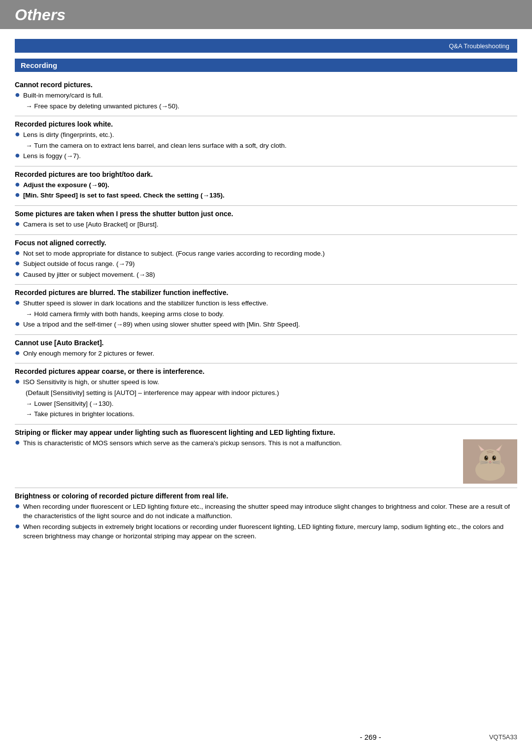 This screenshot has height=756, width=532. What do you see at coordinates (266, 382) in the screenshot?
I see `bullet-item: ●ISO Sensitivity is high, or shutter spe…` at bounding box center [266, 382].